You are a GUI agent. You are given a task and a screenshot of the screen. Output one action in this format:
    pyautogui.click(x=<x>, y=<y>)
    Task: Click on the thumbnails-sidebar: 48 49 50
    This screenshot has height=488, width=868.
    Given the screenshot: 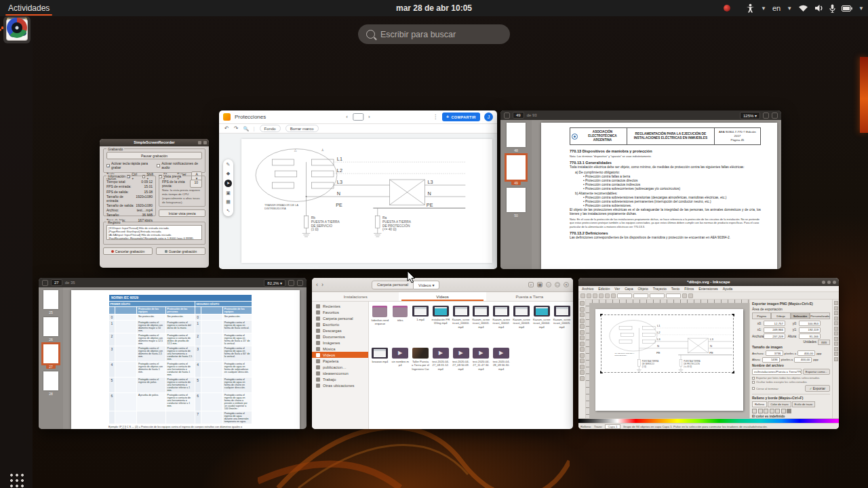 What is the action you would take?
    pyautogui.click(x=516, y=195)
    